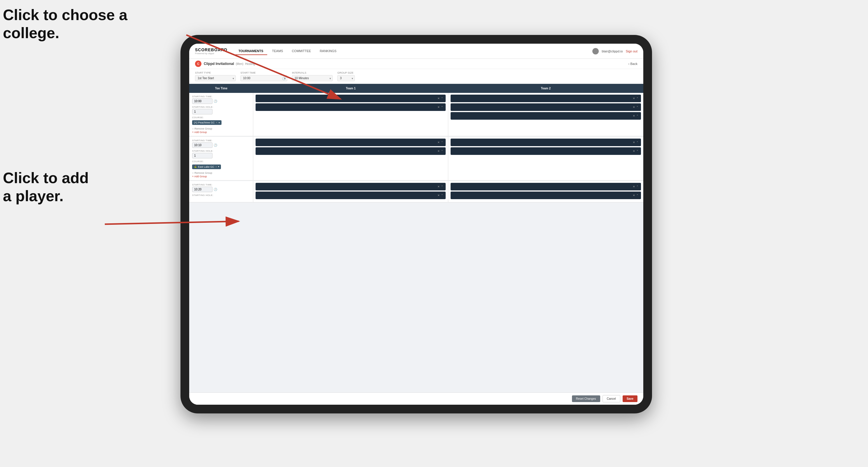 The height and width of the screenshot is (467, 868). What do you see at coordinates (439, 187) in the screenshot?
I see `player-3-1-remove: ✕` at bounding box center [439, 187].